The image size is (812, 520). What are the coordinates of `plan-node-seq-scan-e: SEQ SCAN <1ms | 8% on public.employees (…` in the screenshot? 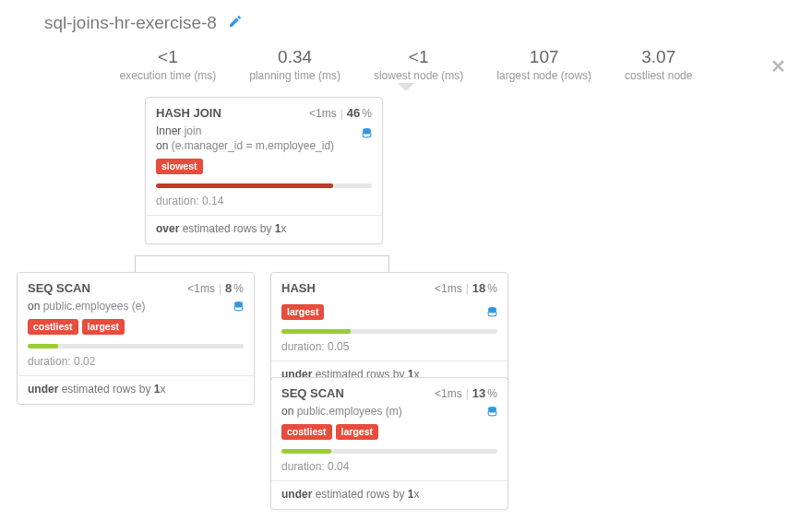 It's located at (136, 338).